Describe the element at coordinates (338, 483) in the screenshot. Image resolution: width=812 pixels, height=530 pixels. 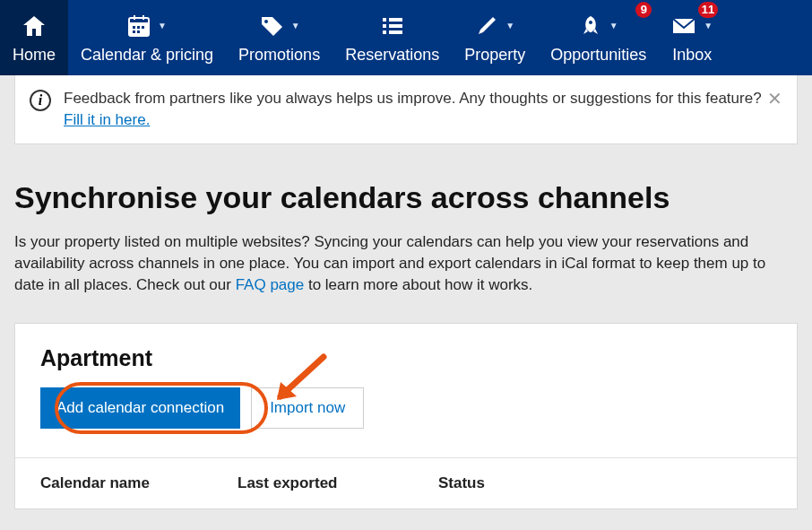
I see `col-last-exported: Last exported` at that location.